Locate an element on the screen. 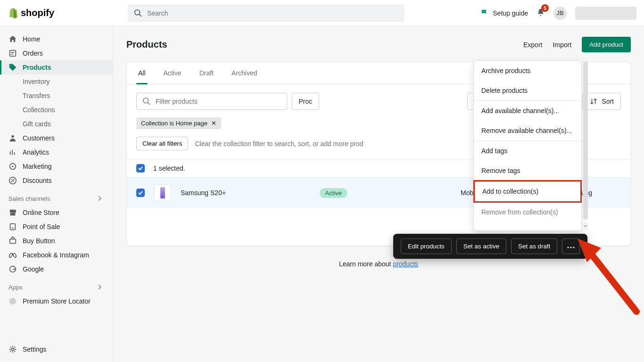 The image size is (644, 362). product-vendor-label: Proc is located at coordinates (305, 101).